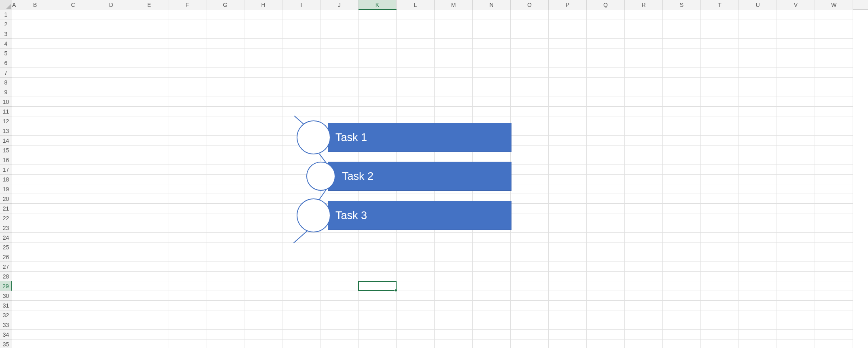 The width and height of the screenshot is (868, 348). Describe the element at coordinates (720, 160) in the screenshot. I see `cell-T16` at that location.